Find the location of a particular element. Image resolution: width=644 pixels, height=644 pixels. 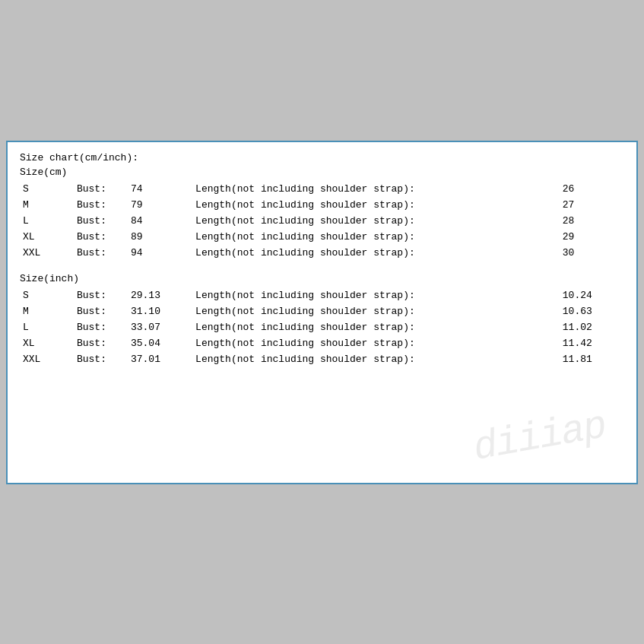

bust-value: 35.04 is located at coordinates (160, 344).